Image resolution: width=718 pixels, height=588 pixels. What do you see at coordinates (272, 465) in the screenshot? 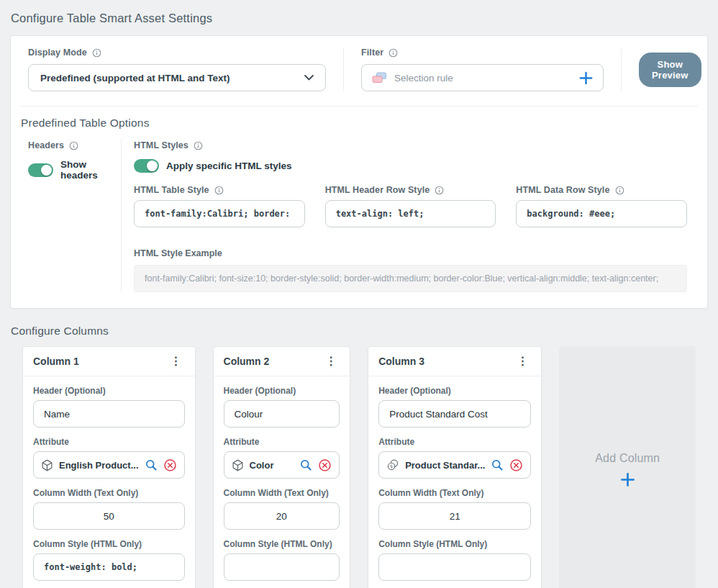
I see `attribute-value: Color` at bounding box center [272, 465].